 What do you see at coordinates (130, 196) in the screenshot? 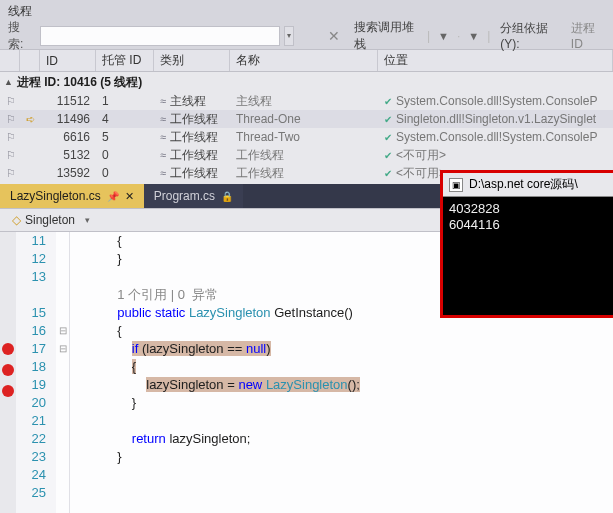
I see `close-icon: ✕` at bounding box center [130, 196].